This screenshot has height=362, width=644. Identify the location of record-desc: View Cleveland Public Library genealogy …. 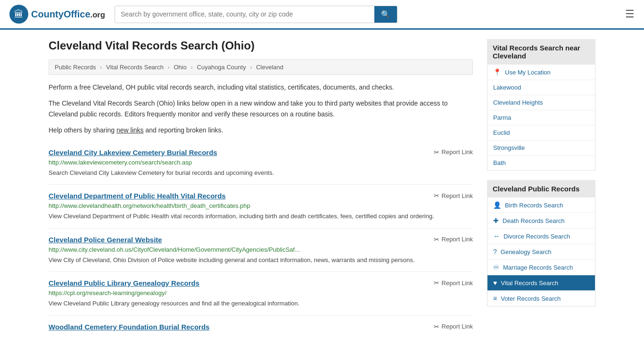
(261, 304).